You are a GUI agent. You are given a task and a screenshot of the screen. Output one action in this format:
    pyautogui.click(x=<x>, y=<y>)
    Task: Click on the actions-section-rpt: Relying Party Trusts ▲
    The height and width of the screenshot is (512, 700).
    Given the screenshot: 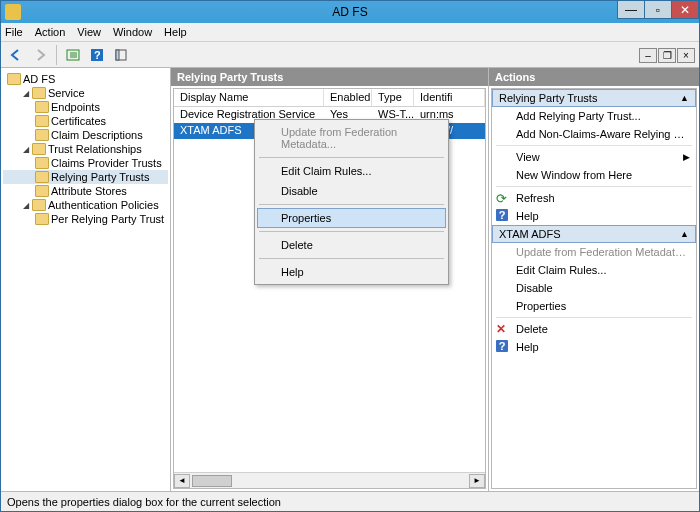 What is the action you would take?
    pyautogui.click(x=594, y=98)
    